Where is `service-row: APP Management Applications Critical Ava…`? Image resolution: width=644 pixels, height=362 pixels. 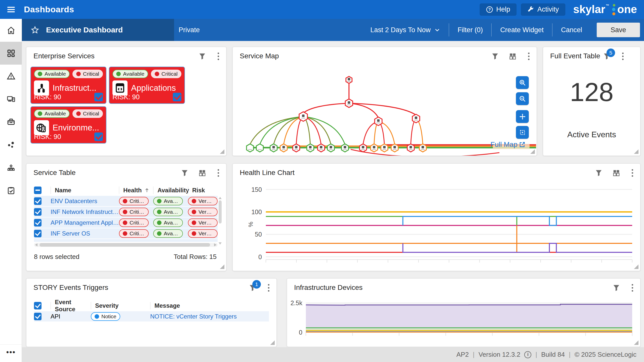
service-row: APP Management Applications Critical Ava… is located at coordinates (126, 223).